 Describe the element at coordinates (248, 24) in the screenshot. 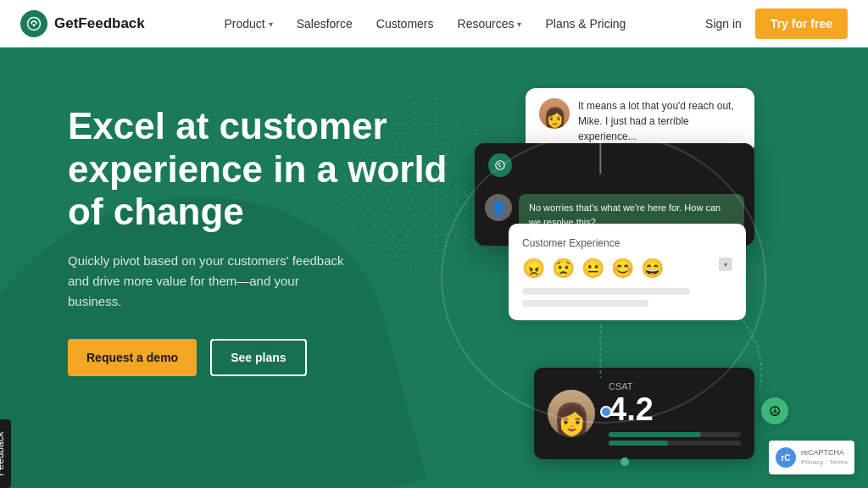

I see `nav-product: Product ▾` at that location.